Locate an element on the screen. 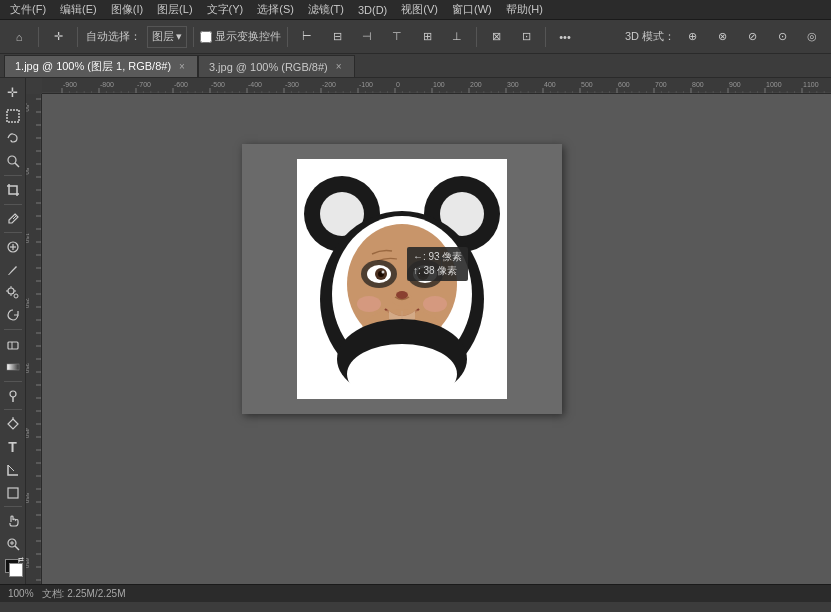 The image size is (831, 612). distribute-h-button: ⊠ is located at coordinates (496, 37).